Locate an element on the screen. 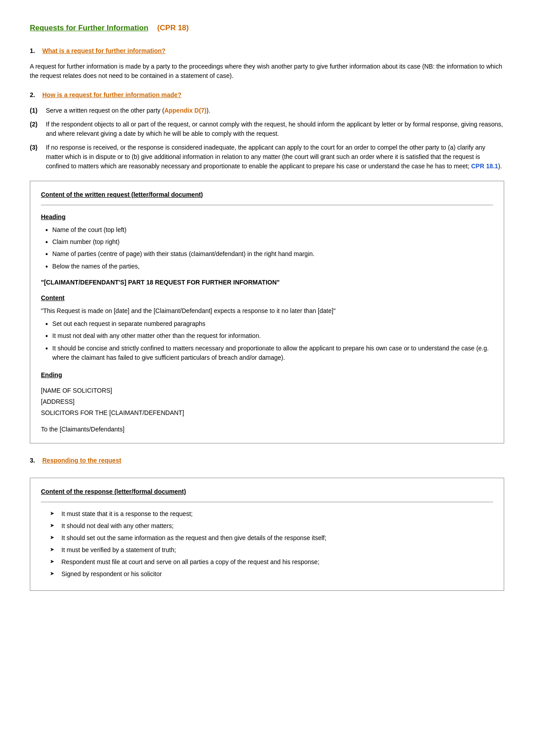 The image size is (534, 756). ending-block: [NAME OF SOLICITORS] [ADDRESS] SOLICITOR… is located at coordinates (267, 402).